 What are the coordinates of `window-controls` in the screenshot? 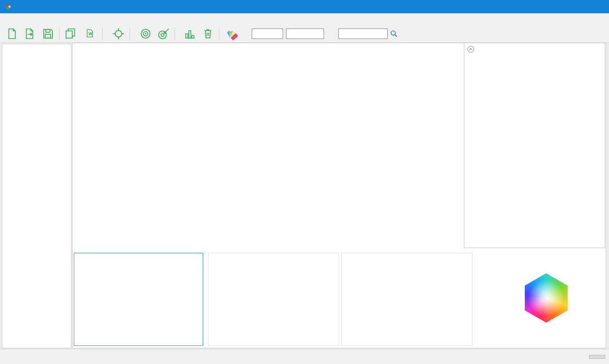 It's located at (576, 7).